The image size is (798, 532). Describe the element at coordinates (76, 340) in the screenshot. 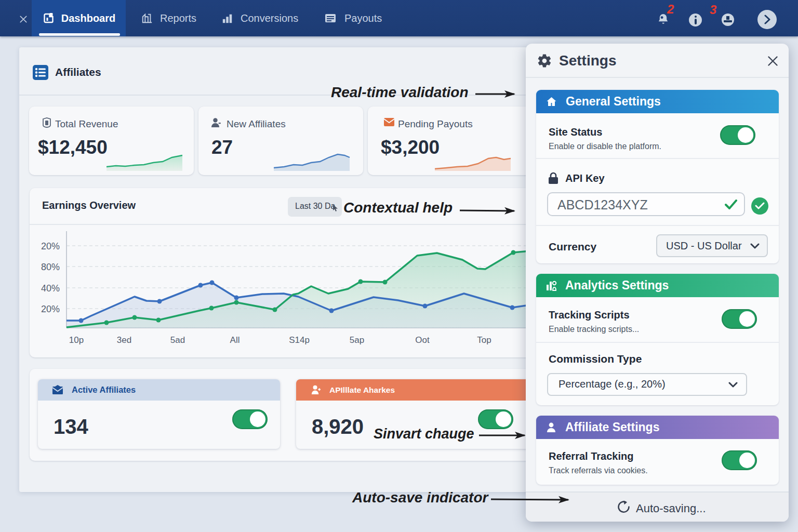

I see `svg-text: 10p` at that location.